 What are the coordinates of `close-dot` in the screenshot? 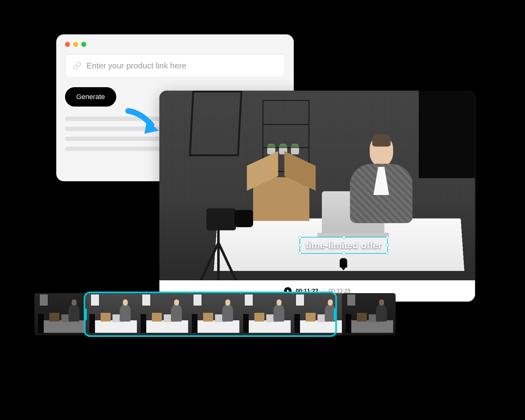 It's located at (68, 44).